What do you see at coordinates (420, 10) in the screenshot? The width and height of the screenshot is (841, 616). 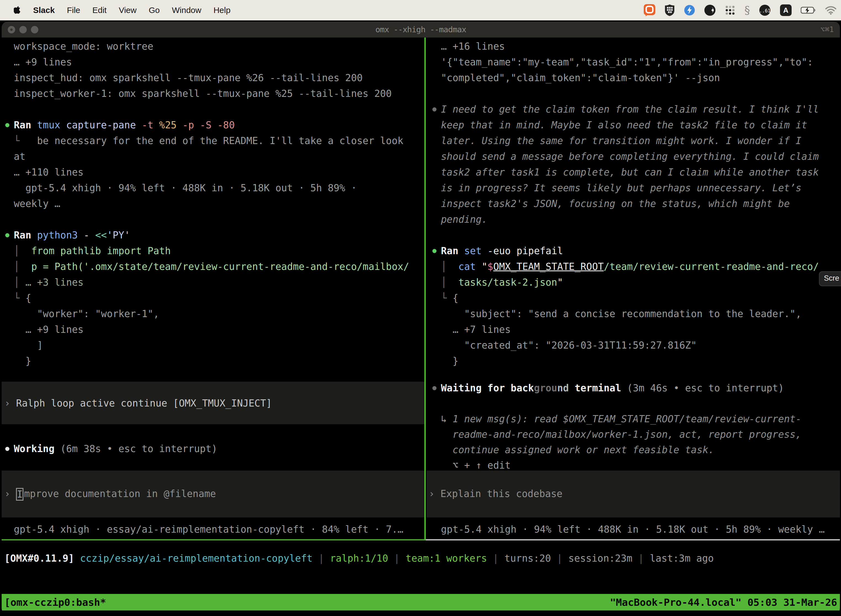 I see `menu-bar: Slack File Edit View Go Window Help § ..…` at bounding box center [420, 10].